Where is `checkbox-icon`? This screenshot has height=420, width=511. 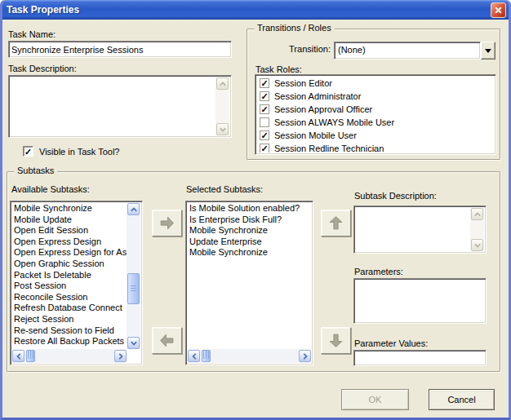
checkbox-icon is located at coordinates (264, 122).